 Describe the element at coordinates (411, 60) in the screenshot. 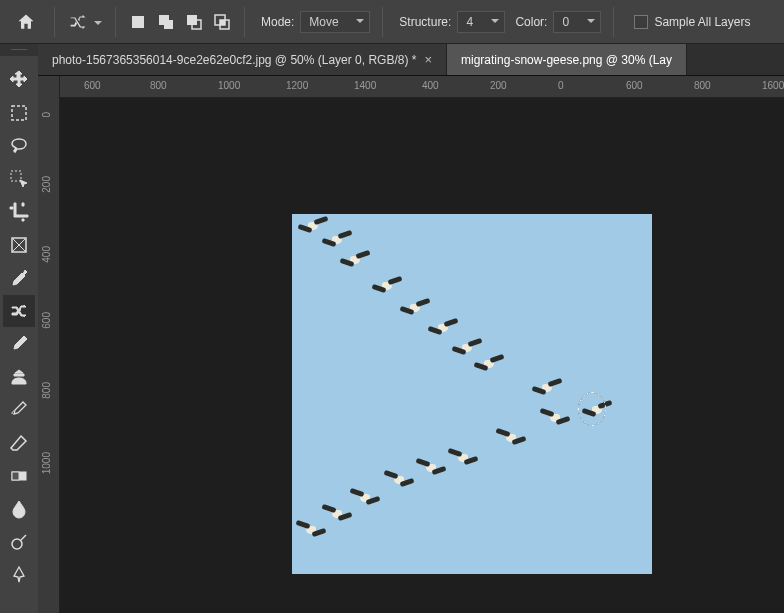

I see `document-tab-bar: photo-1567365356014-9ce2e62e0cf2.jpg @ 5…` at that location.